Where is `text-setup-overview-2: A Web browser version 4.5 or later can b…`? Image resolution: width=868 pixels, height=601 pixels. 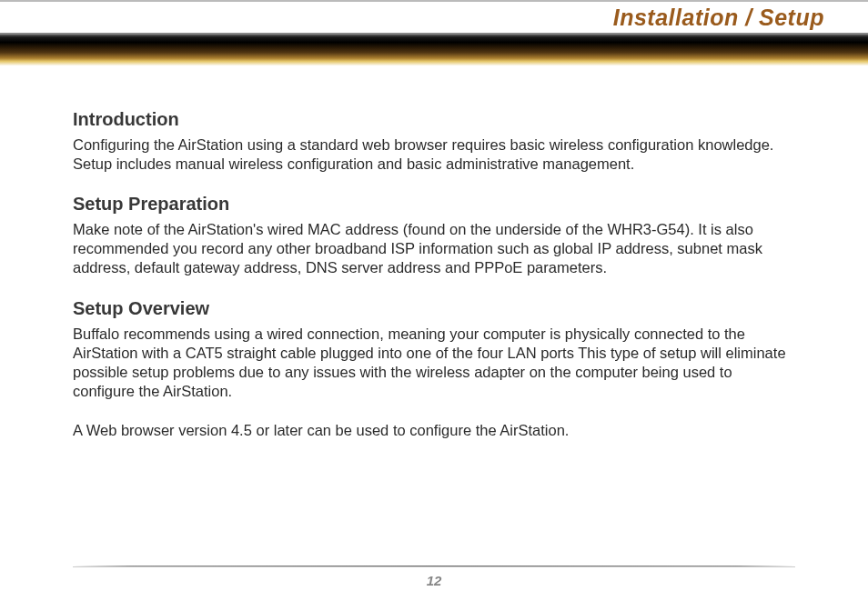 text-setup-overview-2: A Web browser version 4.5 or later can b… is located at coordinates (434, 431).